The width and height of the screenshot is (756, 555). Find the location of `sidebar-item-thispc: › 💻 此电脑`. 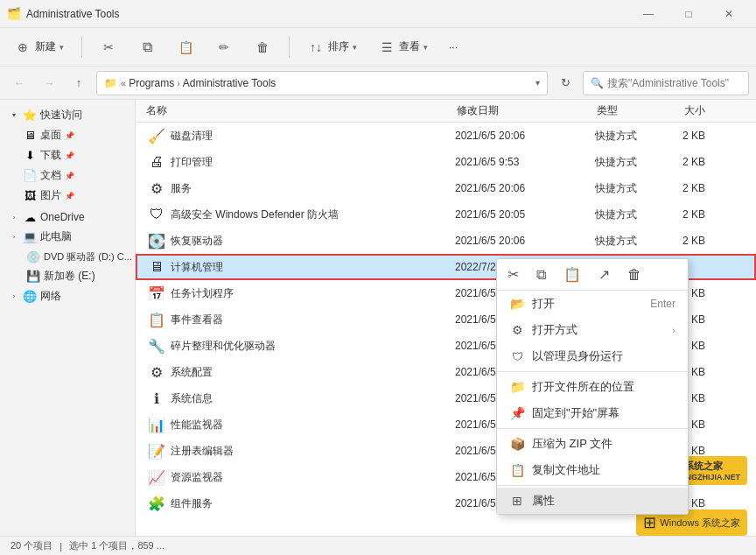

sidebar-item-thispc: › 💻 此电脑 is located at coordinates (67, 236).